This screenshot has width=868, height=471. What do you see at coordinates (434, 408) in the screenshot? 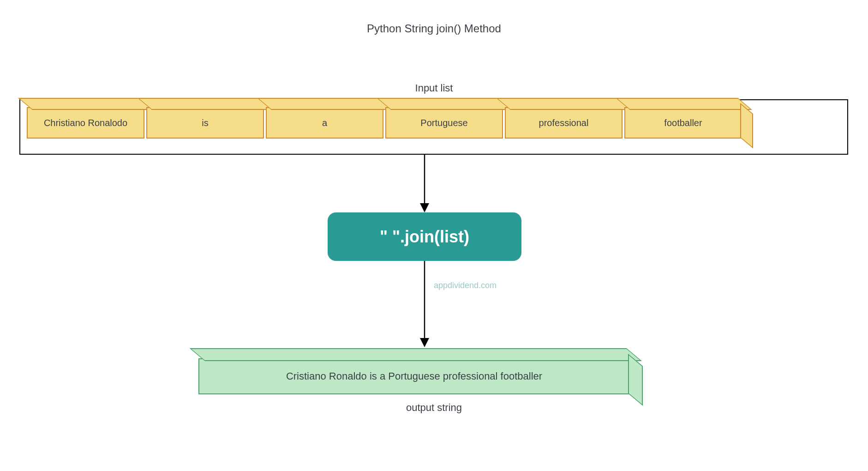
I see `output-label: output string` at bounding box center [434, 408].